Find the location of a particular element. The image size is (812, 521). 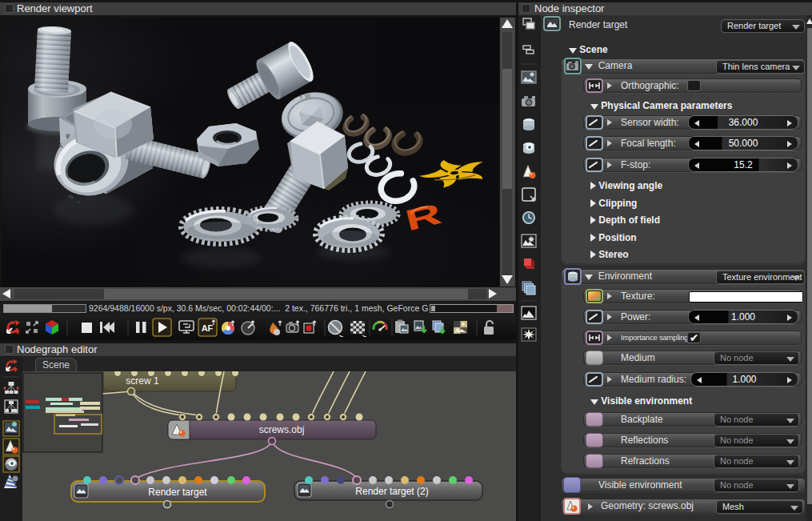

svg-text: screw 1 is located at coordinates (142, 381).